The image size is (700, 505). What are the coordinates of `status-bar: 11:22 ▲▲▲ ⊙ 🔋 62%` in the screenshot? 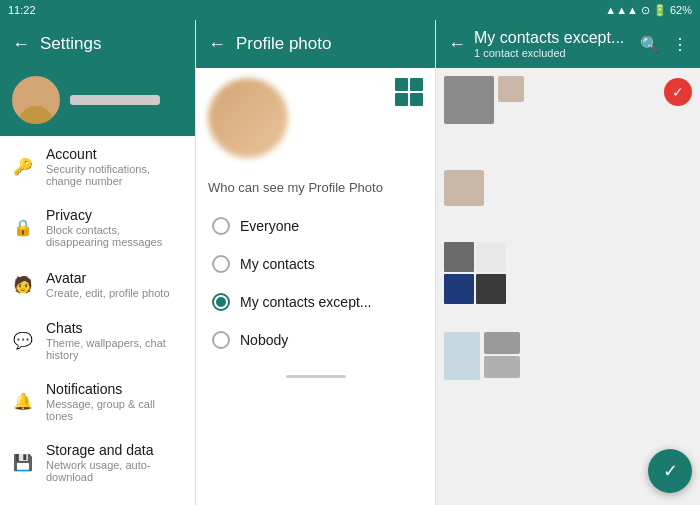 It's located at (350, 10).